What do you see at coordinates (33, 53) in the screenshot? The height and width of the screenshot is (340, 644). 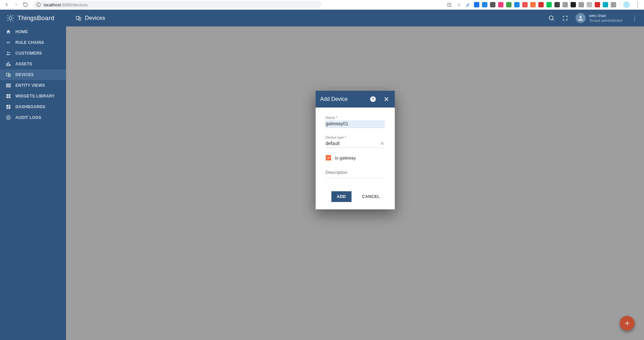 I see `sidebar-item-customers: CUSTOMERS` at bounding box center [33, 53].